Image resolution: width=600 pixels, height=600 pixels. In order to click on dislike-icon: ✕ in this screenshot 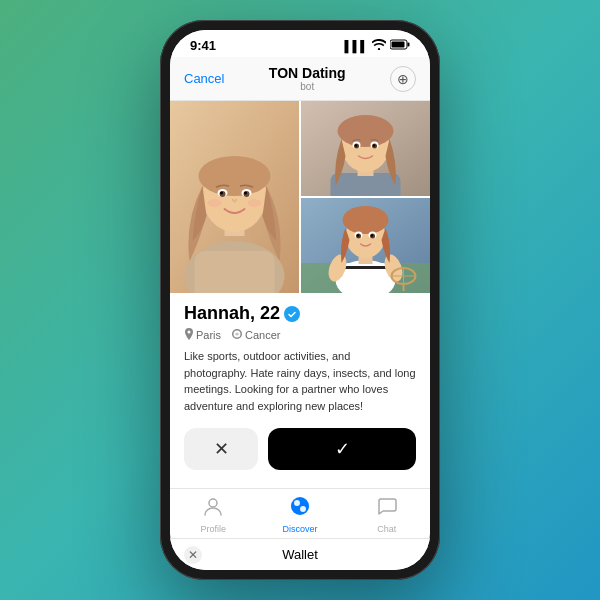, I will do `click(222, 449)`.